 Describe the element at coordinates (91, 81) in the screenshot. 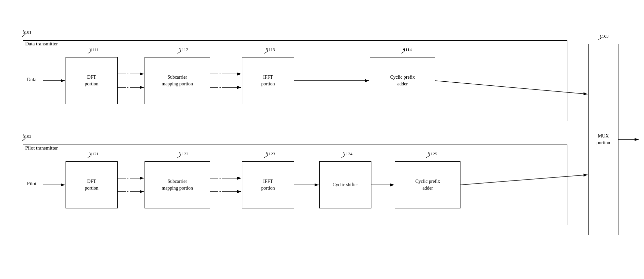

I see `dft1-block: DFTportion` at that location.